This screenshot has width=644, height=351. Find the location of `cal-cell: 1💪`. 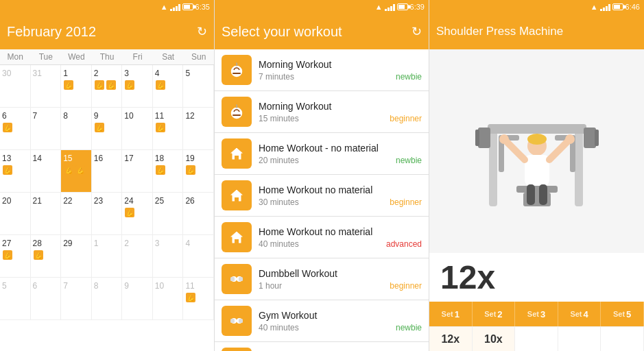

cal-cell: 1💪 is located at coordinates (77, 86).